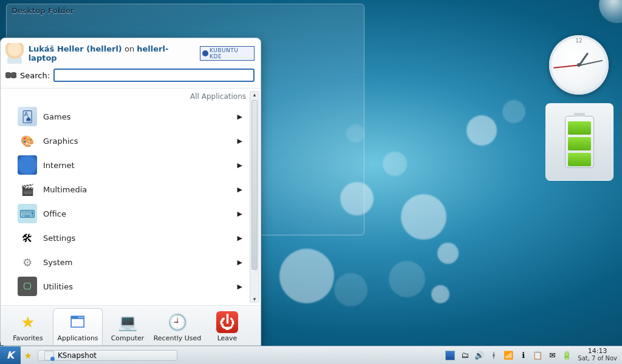 The image size is (622, 364). What do you see at coordinates (27, 238) in the screenshot?
I see `settings-icon` at bounding box center [27, 238].